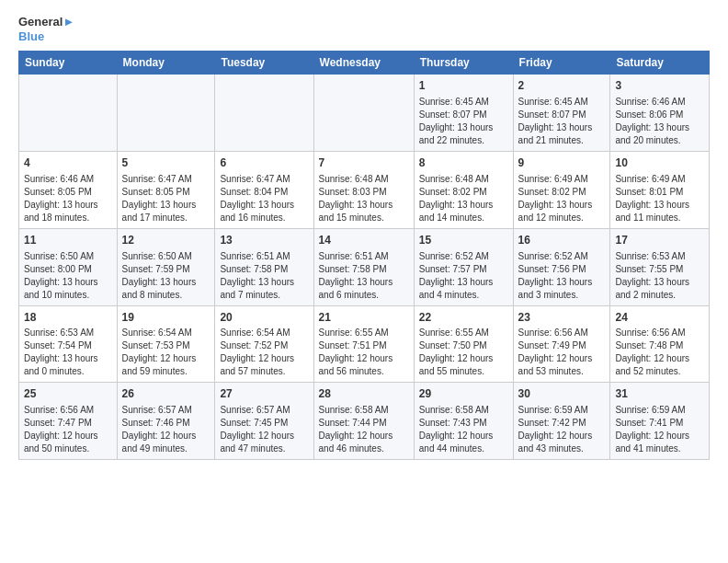 This screenshot has height=563, width=728. I want to click on calendar-cell: 31Sunrise: 6:59 AM Sunset: 7:41 PM Dayli…, so click(660, 421).